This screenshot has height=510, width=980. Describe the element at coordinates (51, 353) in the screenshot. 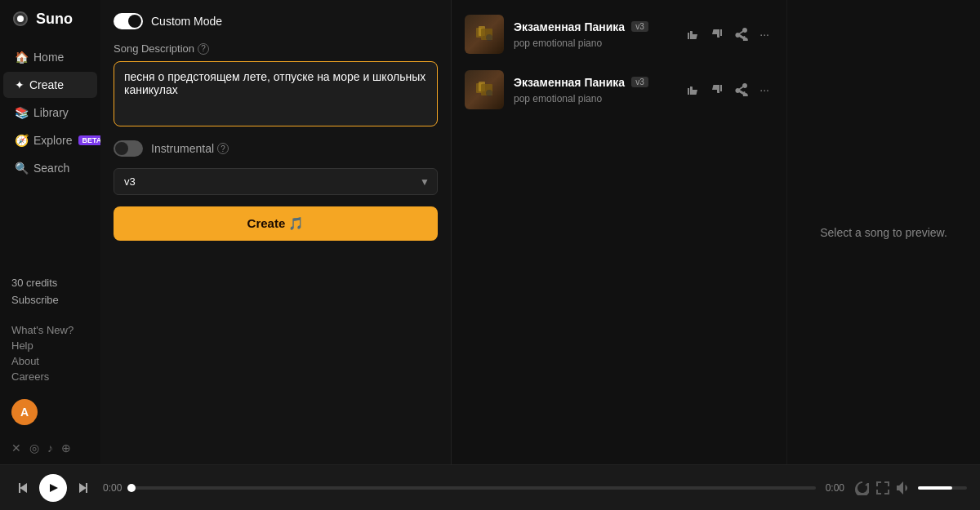

I see `sidebar-links: What's New? Help About Careers` at that location.